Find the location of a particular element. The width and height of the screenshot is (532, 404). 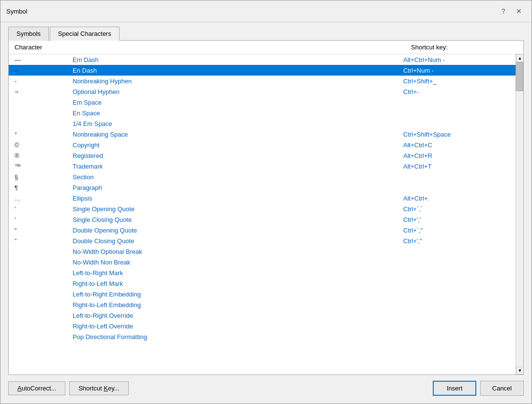

insert-button: Insert is located at coordinates (455, 388).